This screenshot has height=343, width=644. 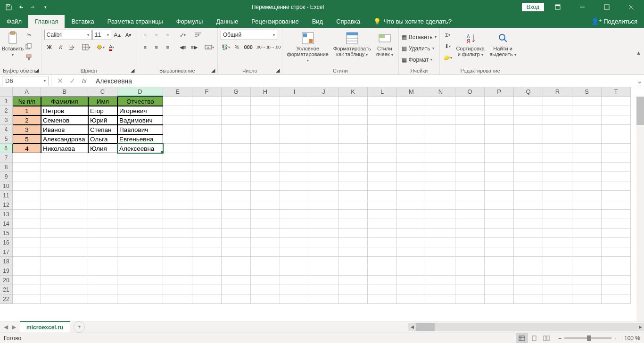 I want to click on cell-S21, so click(x=587, y=290).